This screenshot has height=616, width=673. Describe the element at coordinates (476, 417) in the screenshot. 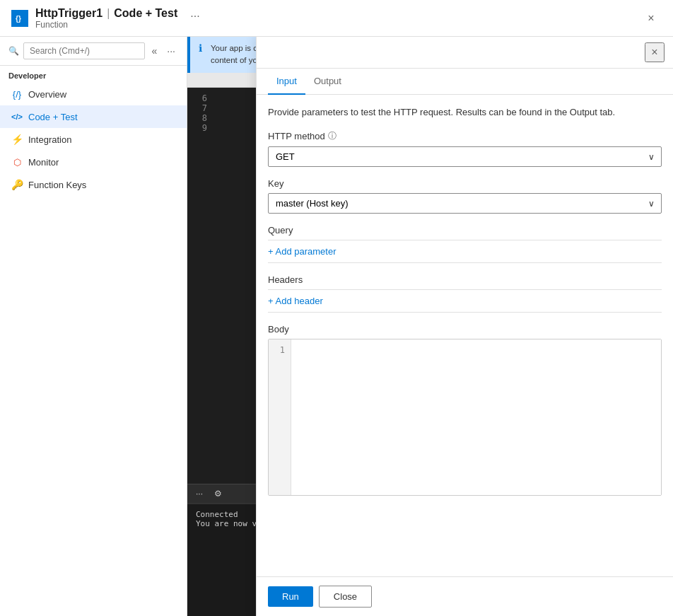

I see `body-code-input` at that location.